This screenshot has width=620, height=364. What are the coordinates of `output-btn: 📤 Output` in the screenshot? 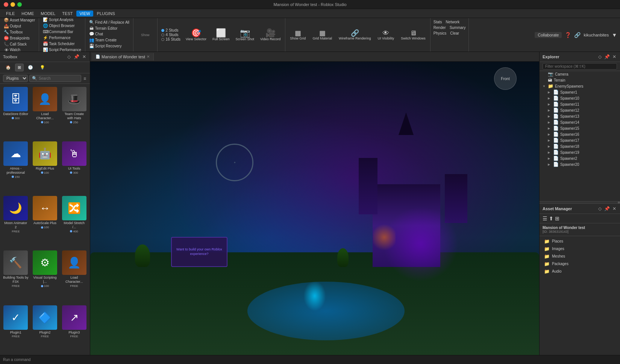 It's located at (20, 26).